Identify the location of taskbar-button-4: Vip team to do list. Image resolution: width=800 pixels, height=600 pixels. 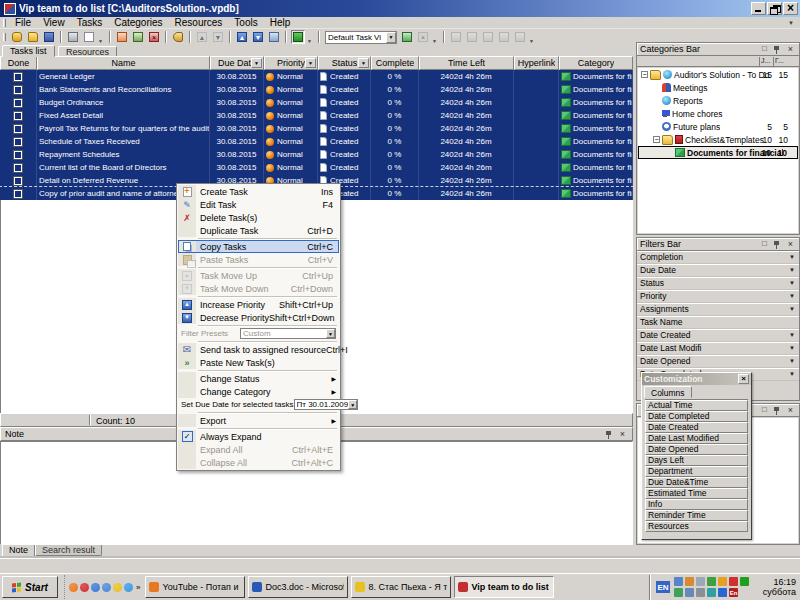
(504, 587).